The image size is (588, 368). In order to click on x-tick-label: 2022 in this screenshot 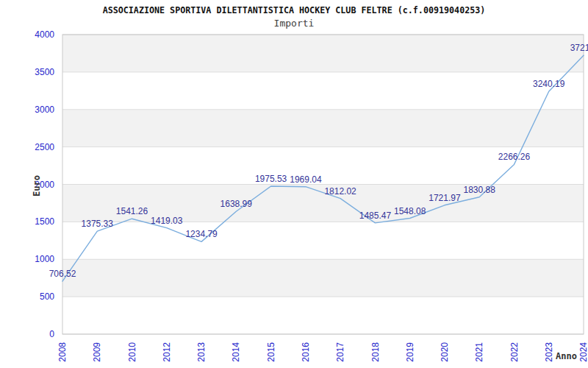, I will do `click(514, 352)`.